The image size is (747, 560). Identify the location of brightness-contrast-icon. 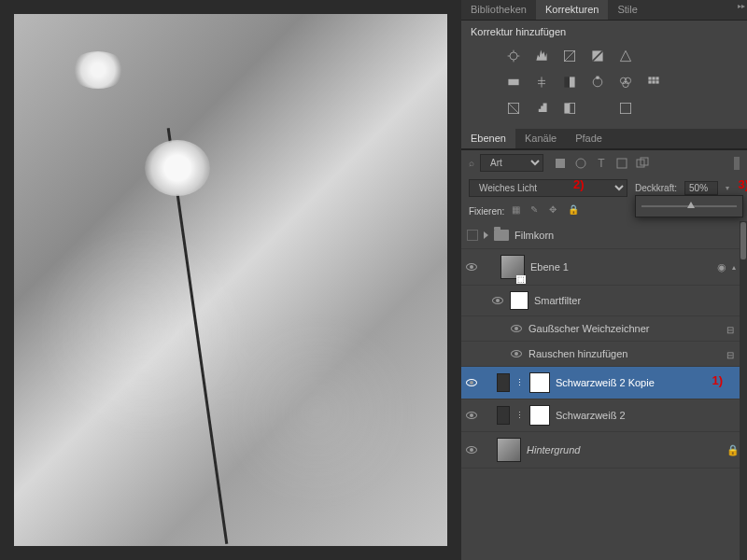
(514, 56).